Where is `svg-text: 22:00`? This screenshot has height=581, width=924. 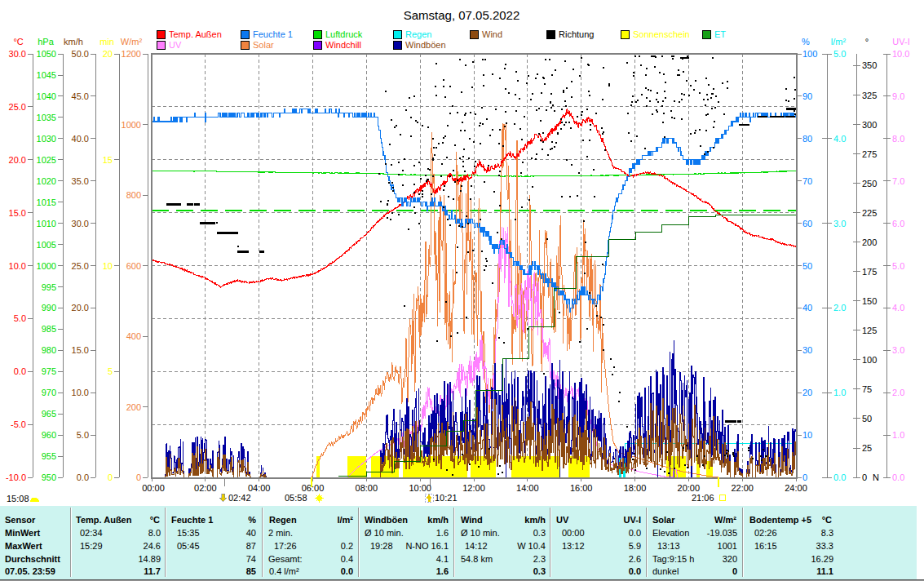
svg-text: 22:00 is located at coordinates (742, 488).